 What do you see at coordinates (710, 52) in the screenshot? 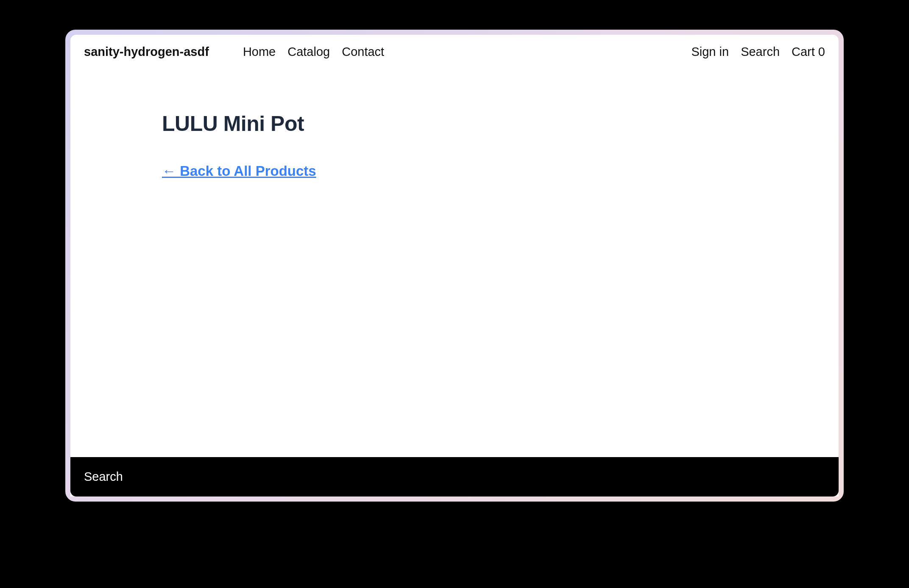
I see `signin-link: Sign in` at bounding box center [710, 52].